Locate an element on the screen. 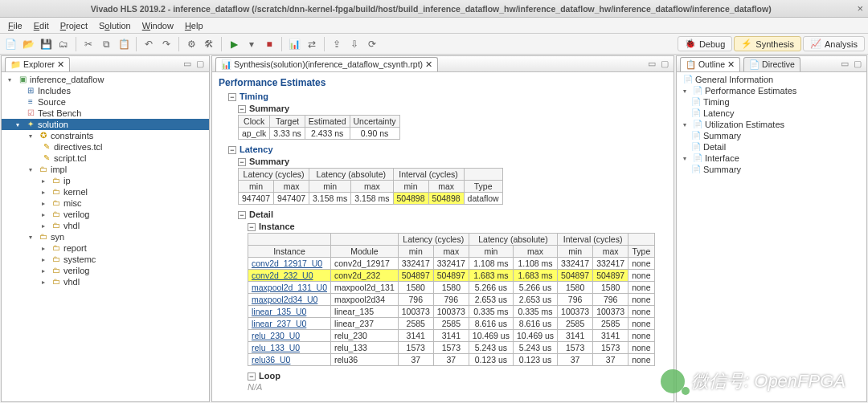 The height and width of the screenshot is (403, 868). tree-file: ✎directives.tcl is located at coordinates (105, 147).